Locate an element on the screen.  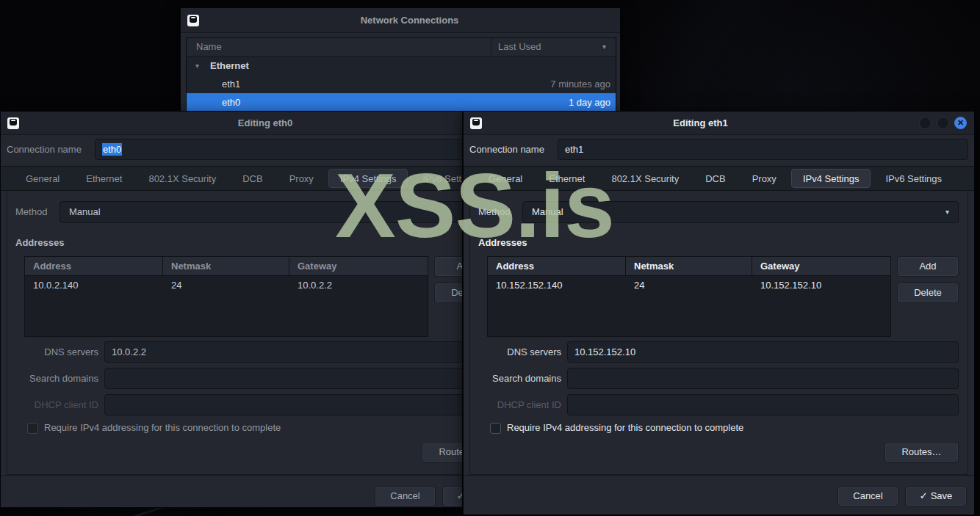
list-header: Name Last Used ▾ is located at coordinates (401, 47).